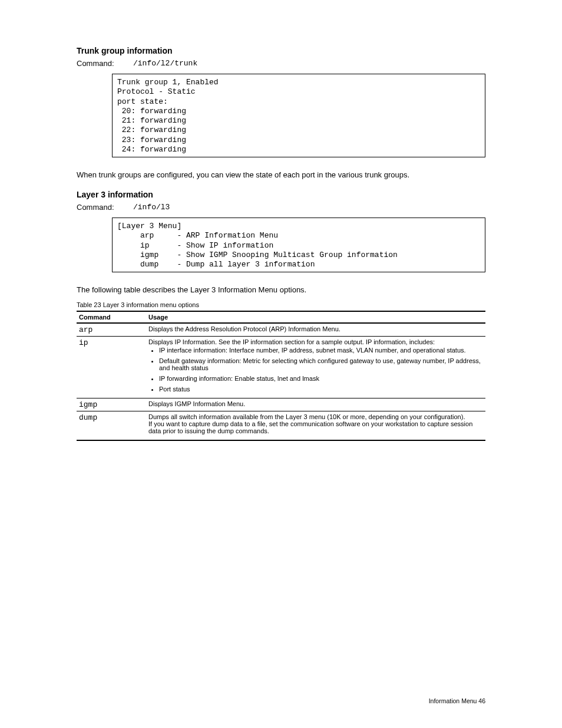 The image size is (562, 728). I want to click on usage-dump-lead: Dumps all switch information available f…, so click(306, 417).